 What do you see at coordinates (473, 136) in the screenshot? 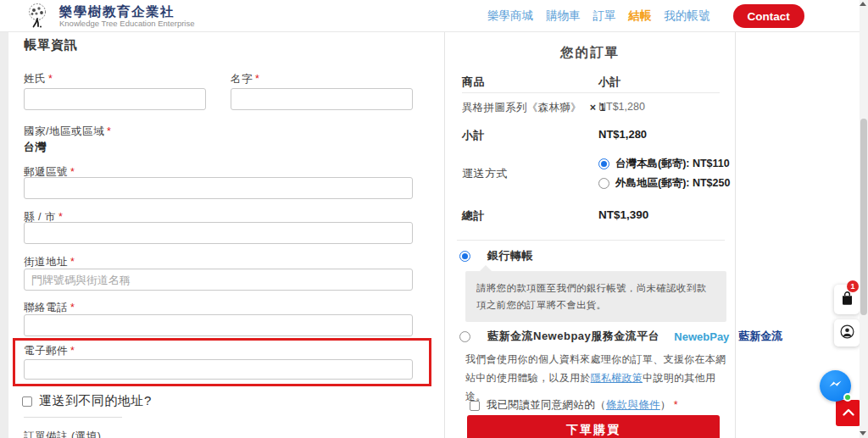
I see `subtotal-label: 小計` at bounding box center [473, 136].